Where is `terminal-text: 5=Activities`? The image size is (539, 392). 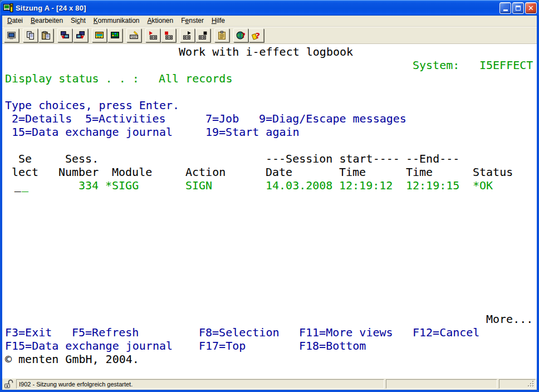 terminal-text: 5=Activities is located at coordinates (126, 119).